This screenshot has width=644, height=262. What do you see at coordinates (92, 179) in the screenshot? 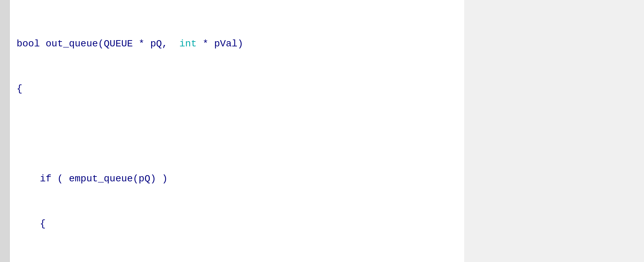
I see `code-text: if ( emput_queue(pQ) )` at bounding box center [92, 179].